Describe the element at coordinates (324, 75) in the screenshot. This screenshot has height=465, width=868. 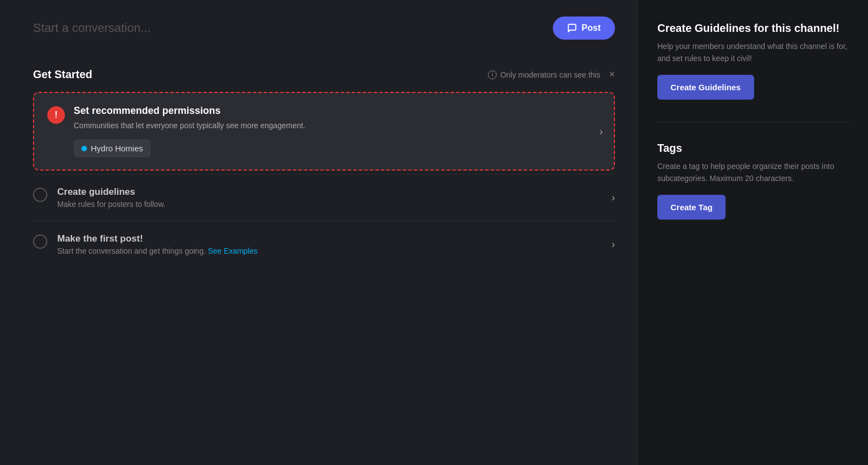
I see `get-started-header: Get Started i Only moderators can see th…` at that location.